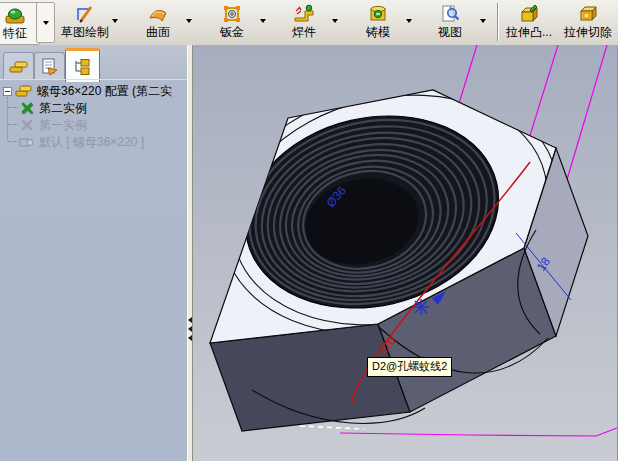  Describe the element at coordinates (104, 91) in the screenshot. I see `tree-root-label: 螺母36×220 配置 (第二实` at that location.